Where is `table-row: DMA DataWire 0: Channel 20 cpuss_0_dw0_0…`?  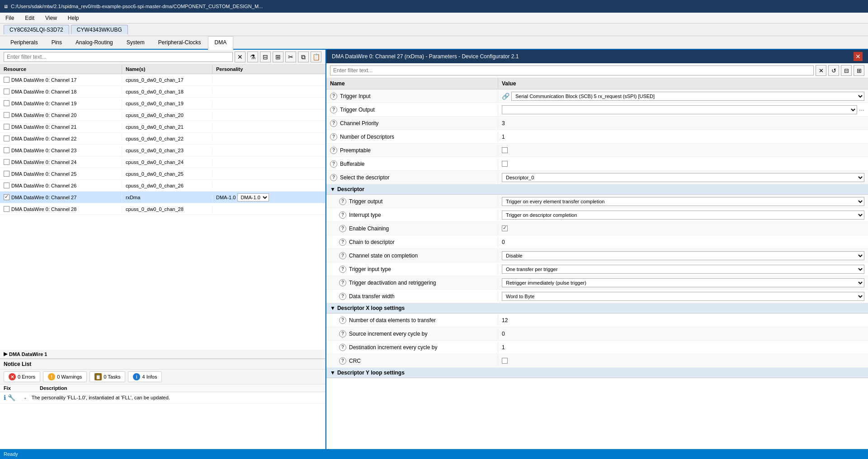 table-row: DMA DataWire 0: Channel 20 cpuss_0_dw0_0… is located at coordinates (163, 115).